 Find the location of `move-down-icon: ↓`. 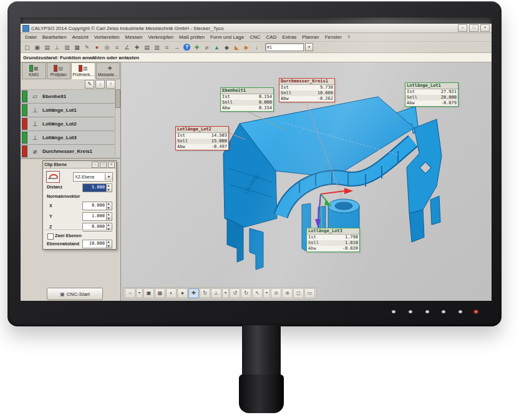

move-down-icon: ↓ is located at coordinates (100, 84).